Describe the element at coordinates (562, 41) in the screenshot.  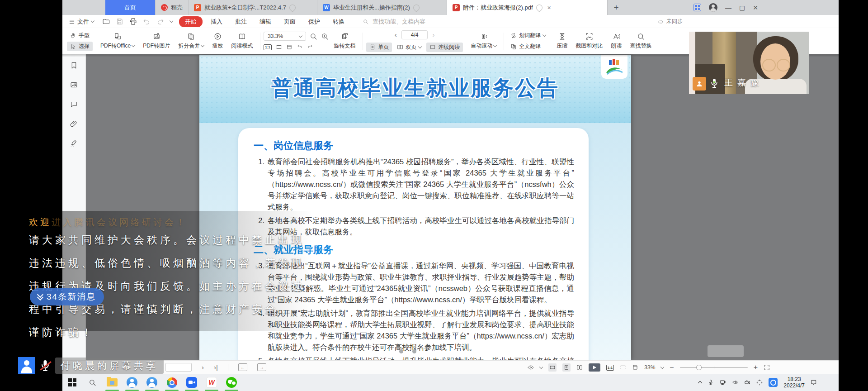
I see `compress-button: 压缩` at that location.